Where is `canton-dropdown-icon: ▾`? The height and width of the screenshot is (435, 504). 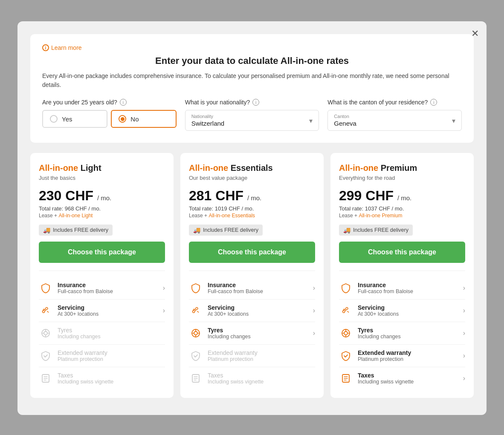
canton-dropdown-icon: ▾ is located at coordinates (454, 120).